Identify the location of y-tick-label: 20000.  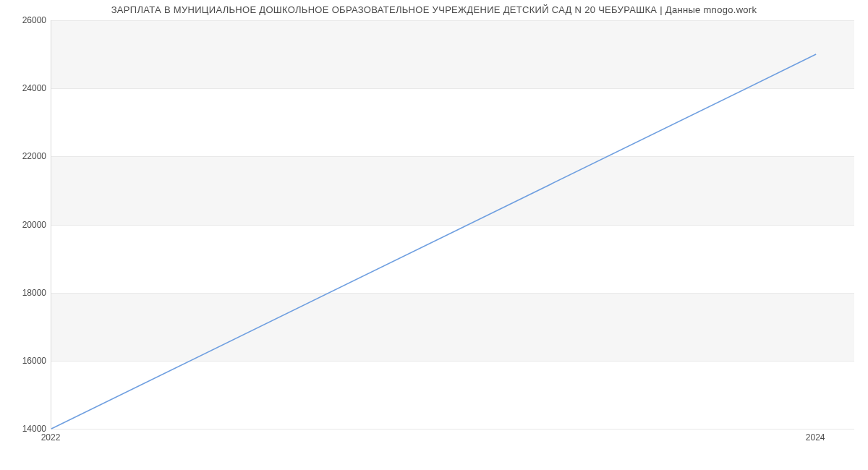
(25, 225).